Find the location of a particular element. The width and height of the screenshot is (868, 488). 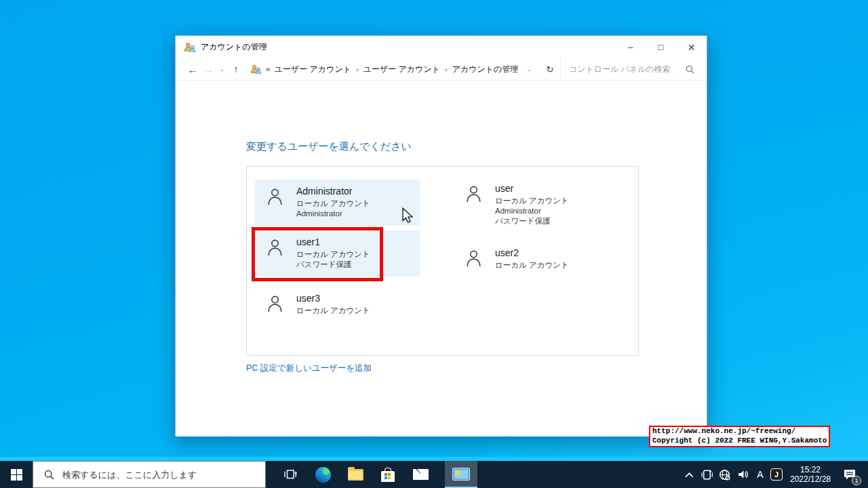

action-center-button: 1 is located at coordinates (850, 474).